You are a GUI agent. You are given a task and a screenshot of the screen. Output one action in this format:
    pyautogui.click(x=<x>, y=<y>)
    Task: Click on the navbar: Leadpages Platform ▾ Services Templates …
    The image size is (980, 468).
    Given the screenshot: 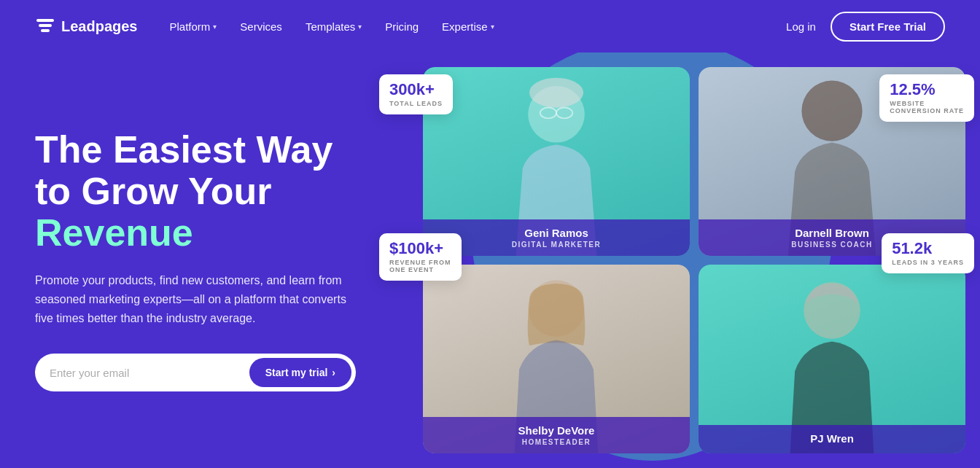 What is the action you would take?
    pyautogui.click(x=490, y=26)
    